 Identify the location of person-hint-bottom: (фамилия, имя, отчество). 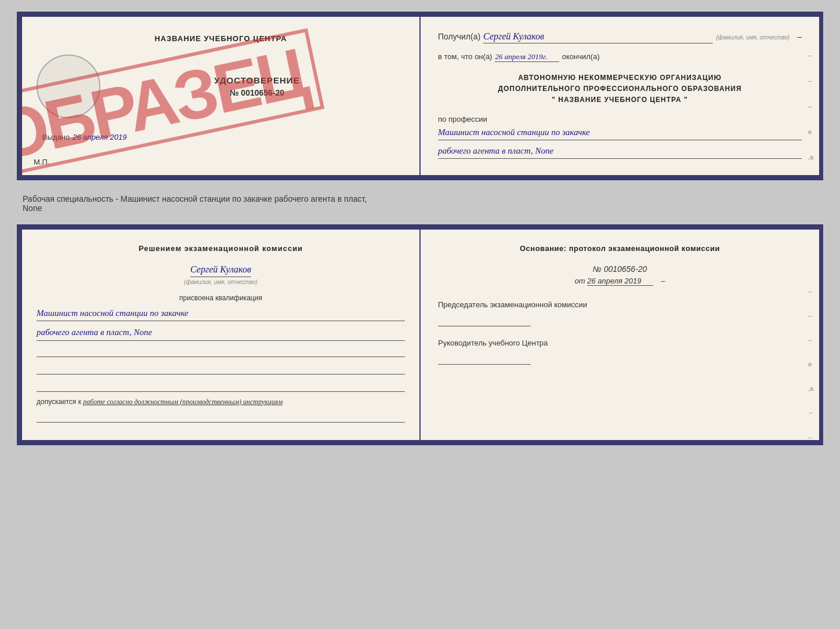
(220, 282).